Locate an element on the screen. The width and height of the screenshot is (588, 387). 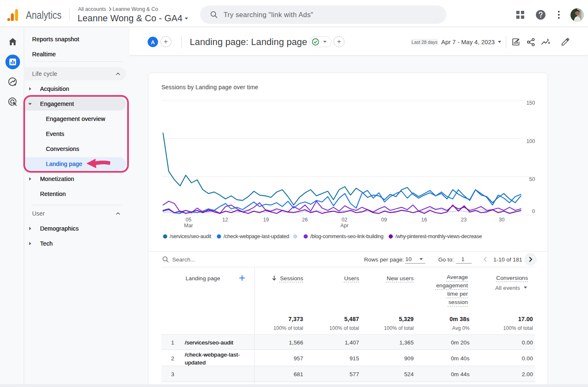
svg-text: 02 is located at coordinates (344, 220).